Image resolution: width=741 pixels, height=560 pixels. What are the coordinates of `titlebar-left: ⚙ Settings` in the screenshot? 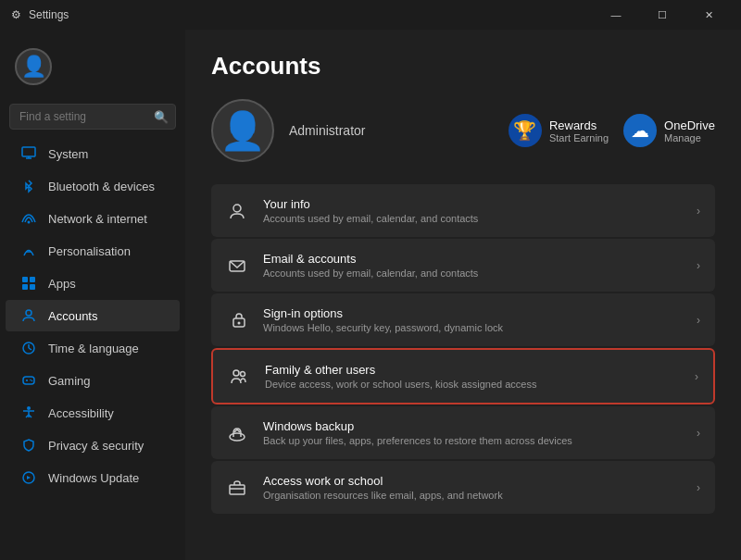 It's located at (40, 15).